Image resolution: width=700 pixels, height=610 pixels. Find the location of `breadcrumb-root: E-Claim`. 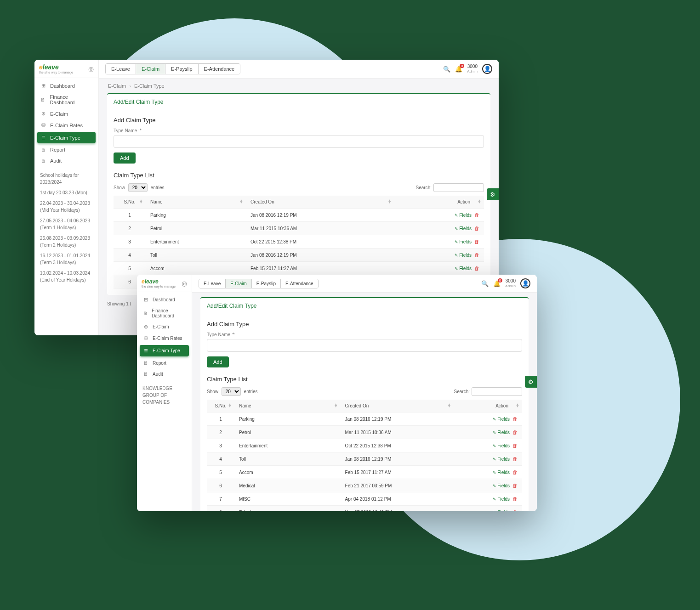

breadcrumb-root: E-Claim is located at coordinates (117, 86).